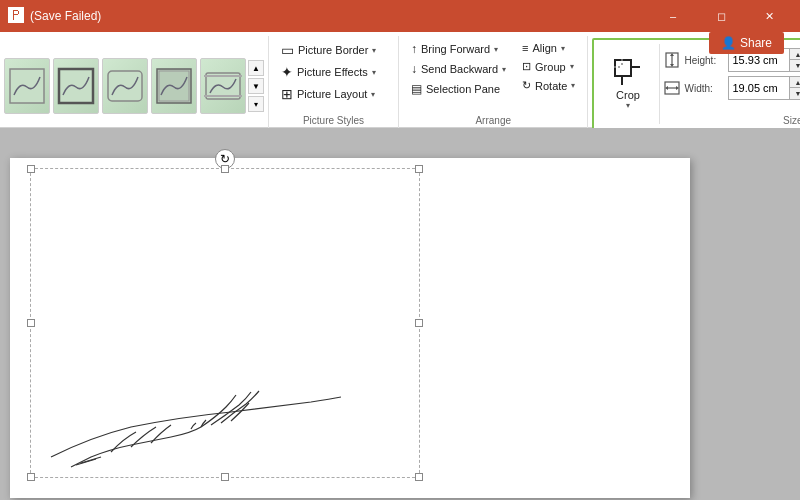  What do you see at coordinates (746, 43) in the screenshot?
I see `share-area: 👤 Share` at bounding box center [746, 43].